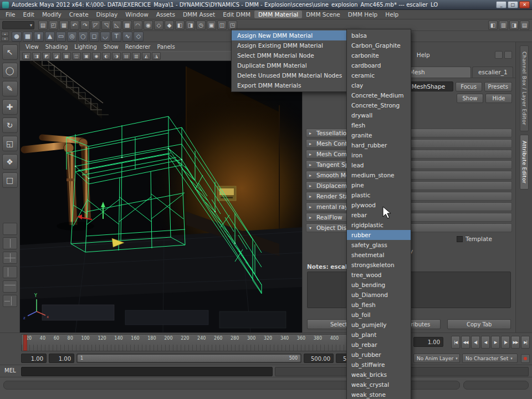  Describe the element at coordinates (147, 371) in the screenshot. I see `command-input` at that location.